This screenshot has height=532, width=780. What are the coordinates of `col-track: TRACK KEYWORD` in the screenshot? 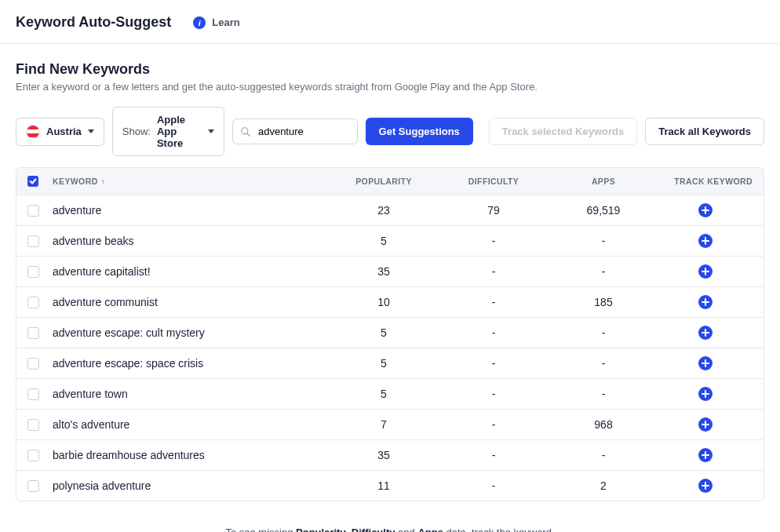 It's located at (705, 181).